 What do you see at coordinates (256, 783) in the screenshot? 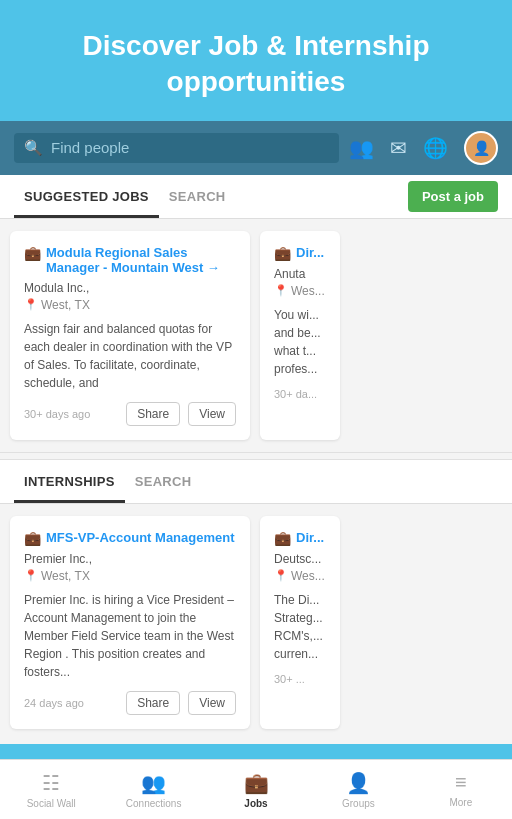
I see `briefcase-nav-icon: 💼` at bounding box center [256, 783].